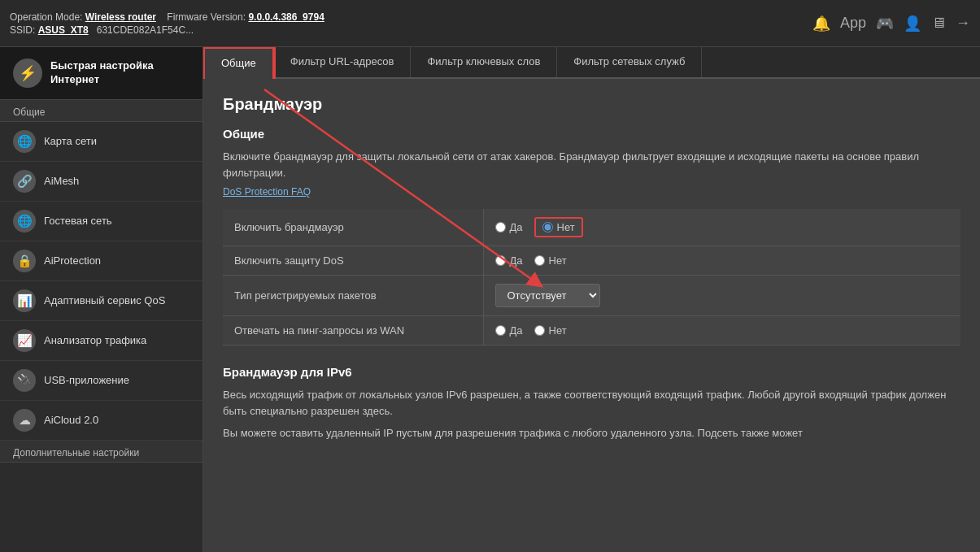  What do you see at coordinates (101, 73) in the screenshot?
I see `sidebar-top: ⚡ Быстрая настройкаИнтернет` at bounding box center [101, 73].